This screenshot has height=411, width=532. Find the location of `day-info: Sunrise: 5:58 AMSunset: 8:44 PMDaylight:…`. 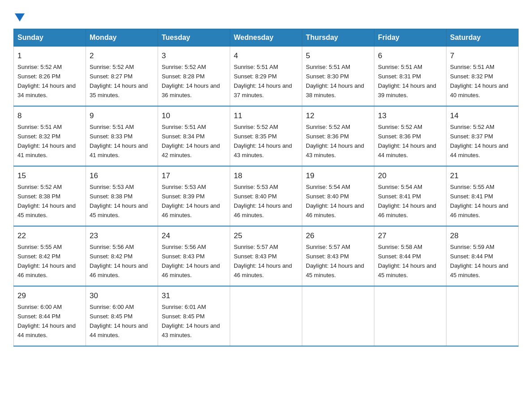

day-info: Sunrise: 5:58 AMSunset: 8:44 PMDaylight:… is located at coordinates (407, 261).